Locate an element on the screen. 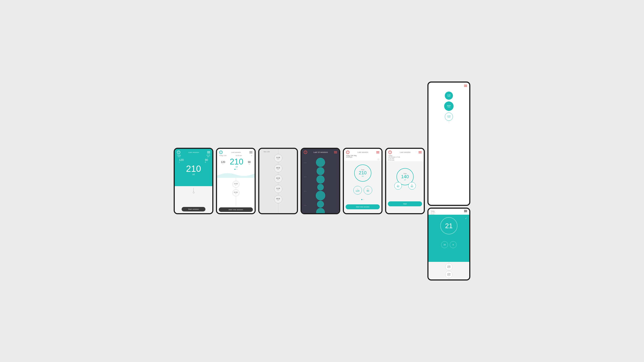 This screenshot has height=362, width=644. screen6-title: Last session is located at coordinates (405, 152).